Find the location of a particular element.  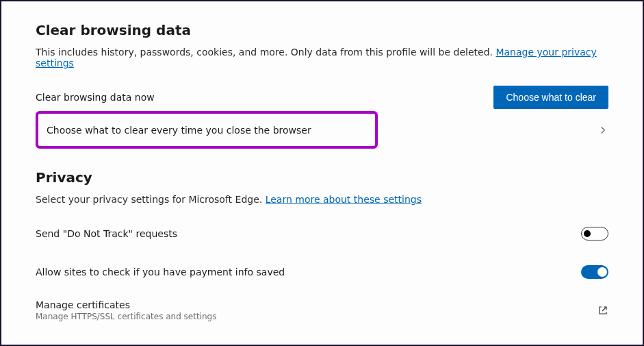

do-not-track-toggle is located at coordinates (595, 234).